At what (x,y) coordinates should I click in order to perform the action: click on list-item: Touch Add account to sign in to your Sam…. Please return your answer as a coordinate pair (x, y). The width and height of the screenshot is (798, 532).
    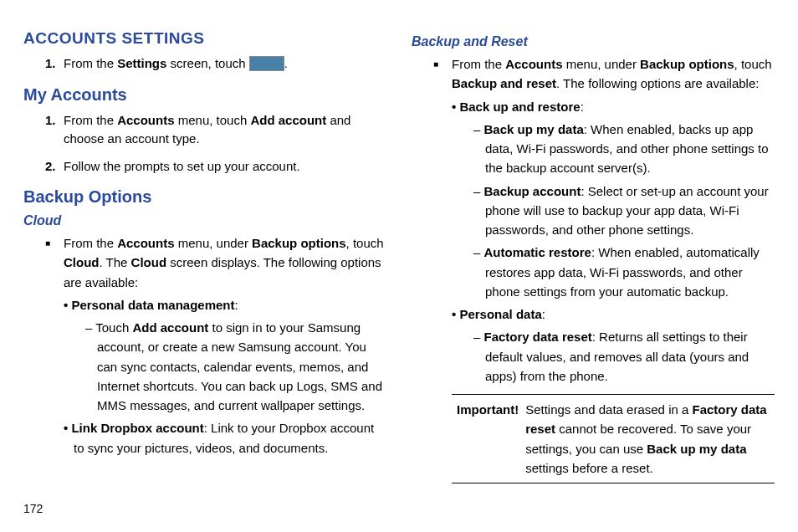
    Looking at the image, I should click on (236, 366).